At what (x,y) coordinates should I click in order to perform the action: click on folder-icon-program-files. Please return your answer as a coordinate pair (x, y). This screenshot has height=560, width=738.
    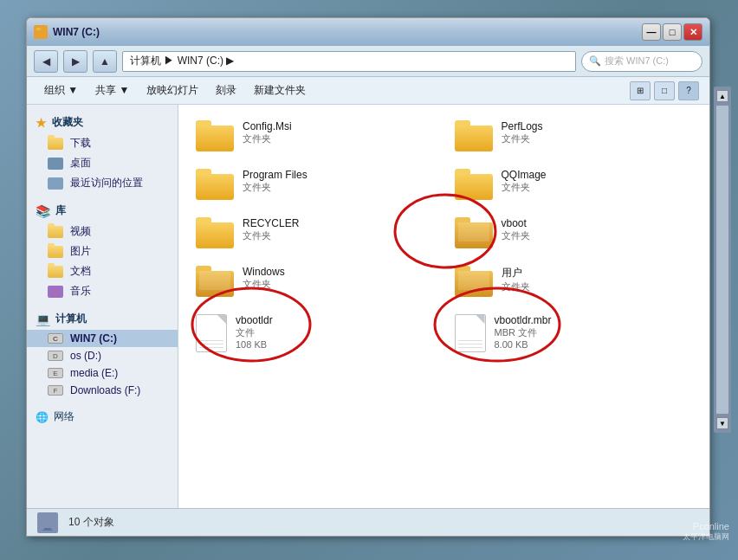
    Looking at the image, I should click on (215, 184).